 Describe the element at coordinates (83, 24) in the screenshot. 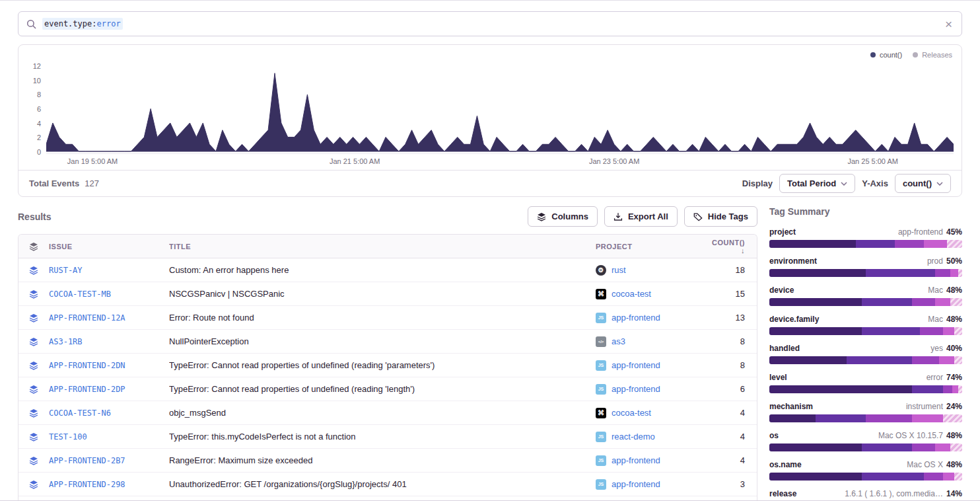

I see `query-token: event.type:error` at that location.